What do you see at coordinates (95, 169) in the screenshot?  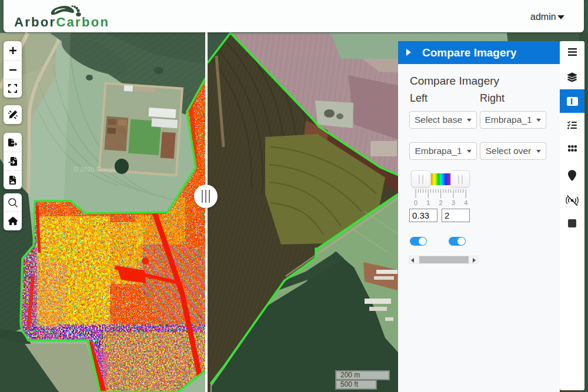 I see `svg-text: © 2020 Google` at bounding box center [95, 169].